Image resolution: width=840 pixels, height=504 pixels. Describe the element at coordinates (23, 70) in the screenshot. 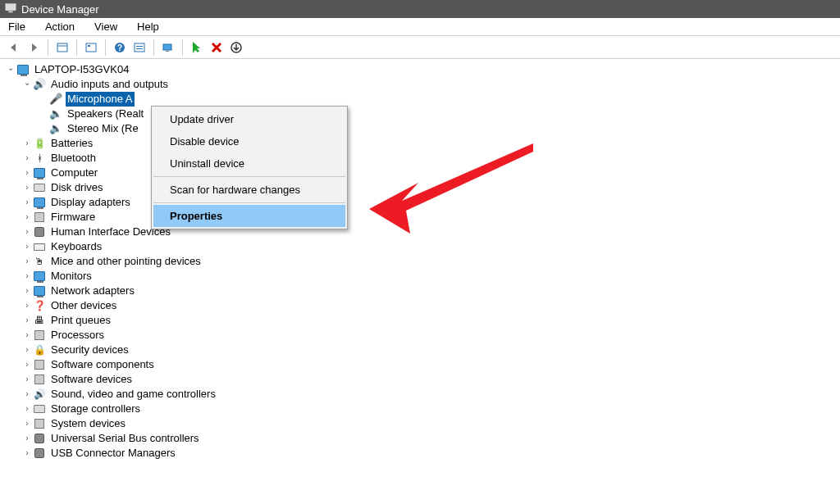

I see `computer-icon` at that location.